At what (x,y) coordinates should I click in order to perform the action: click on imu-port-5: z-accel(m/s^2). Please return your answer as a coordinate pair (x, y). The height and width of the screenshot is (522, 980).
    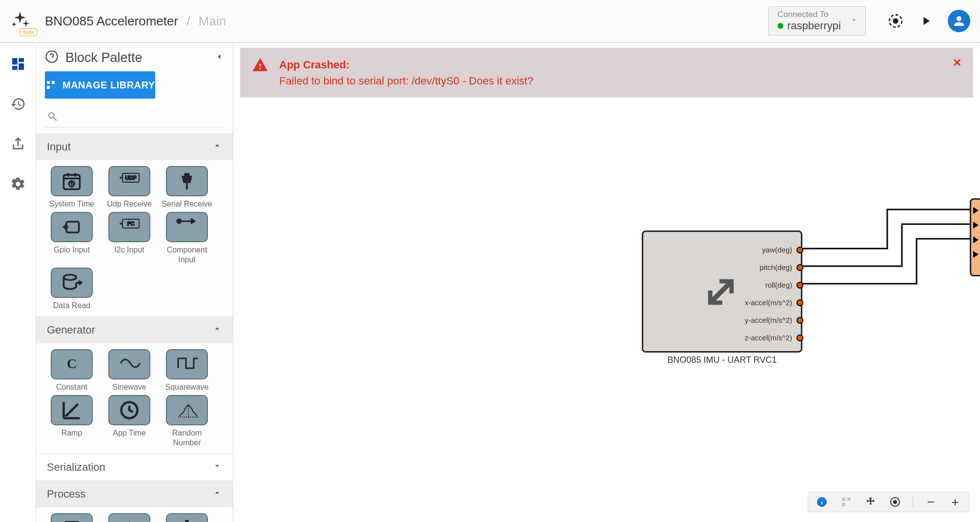
    Looking at the image, I should click on (772, 338).